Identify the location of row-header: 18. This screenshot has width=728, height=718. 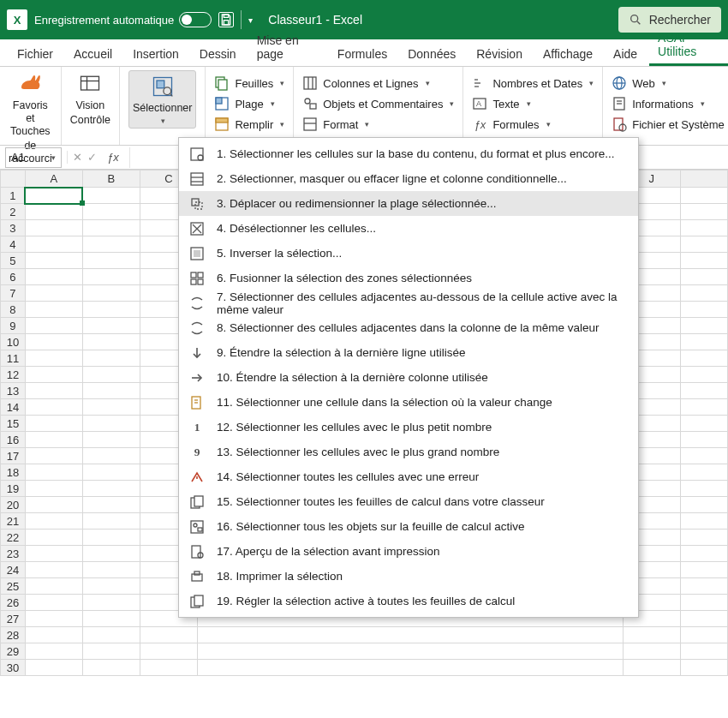
(14, 473).